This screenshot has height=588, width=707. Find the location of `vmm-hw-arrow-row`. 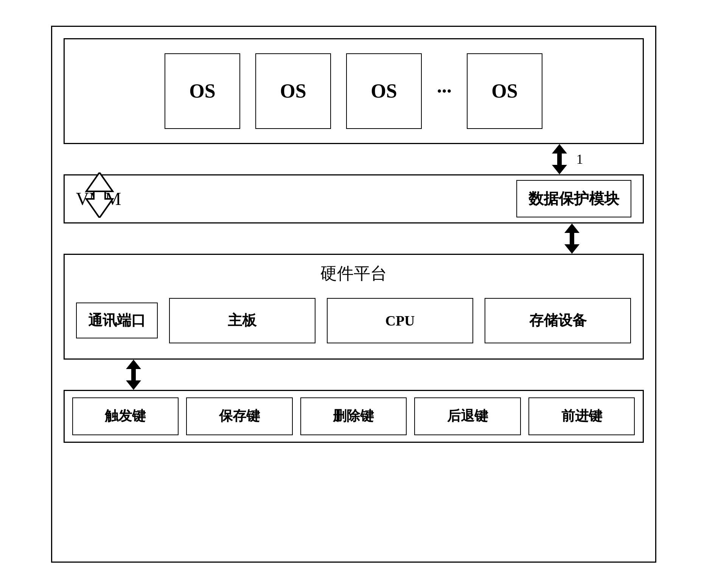

vmm-hw-arrow-row is located at coordinates (354, 239).